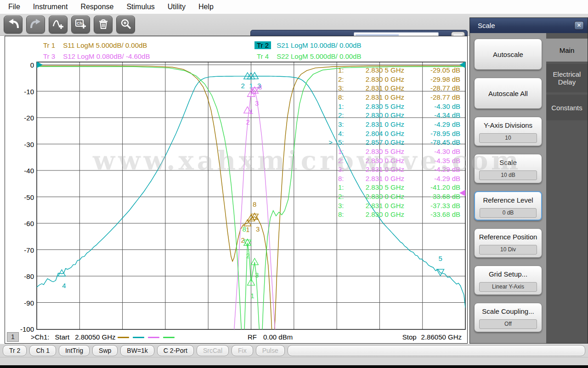 The height and width of the screenshot is (368, 588). Describe the element at coordinates (81, 25) in the screenshot. I see `add-channel-button: Ch` at that location.